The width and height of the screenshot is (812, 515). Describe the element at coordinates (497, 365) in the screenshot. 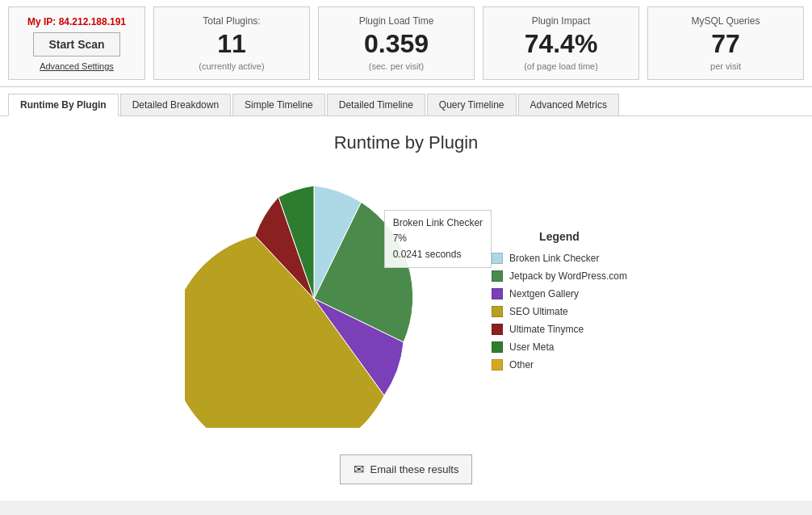

I see `legend-color-other` at that location.